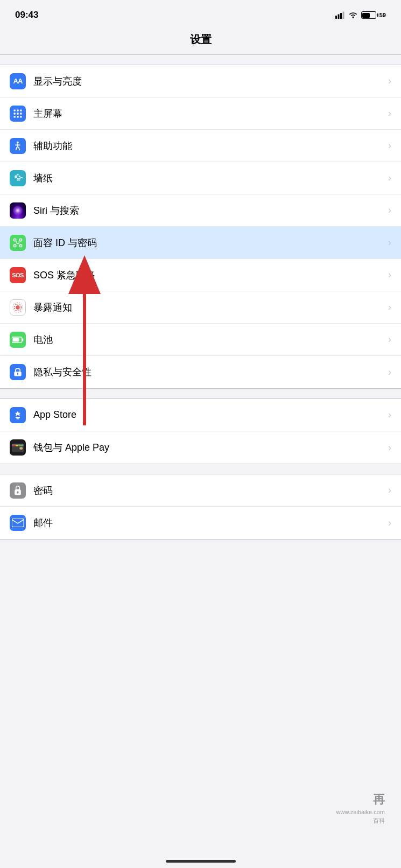 This screenshot has width=401, height=868. Describe the element at coordinates (200, 507) in the screenshot. I see `section-apps: 密码 › 邮件 ›` at that location.